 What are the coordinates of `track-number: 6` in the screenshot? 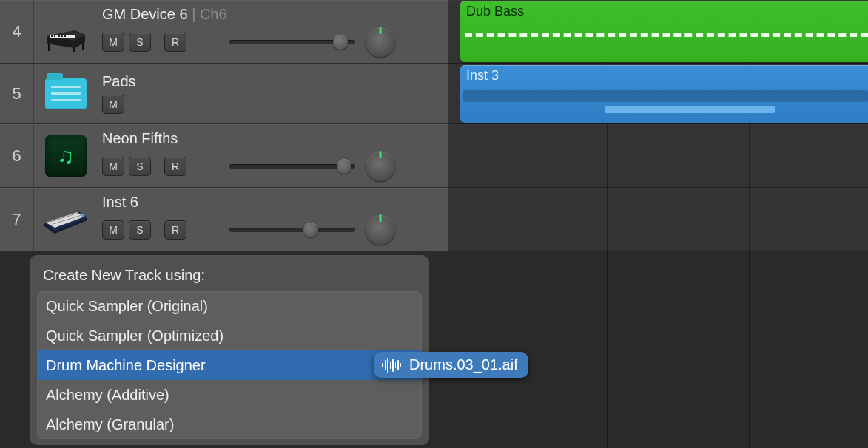 It's located at (17, 156).